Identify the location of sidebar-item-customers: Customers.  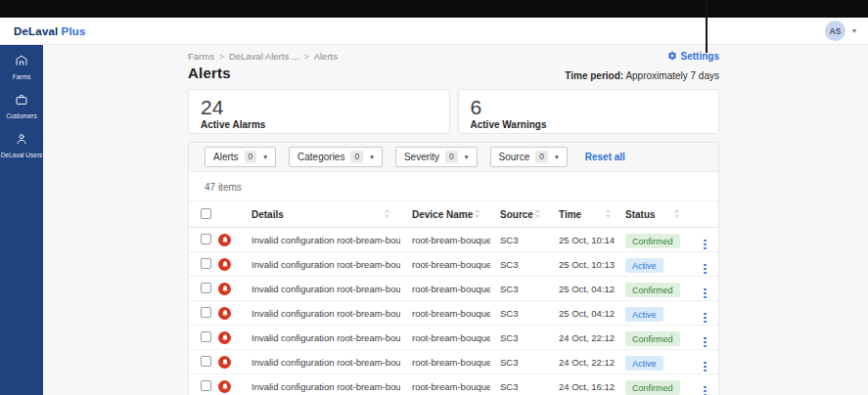
(22, 106).